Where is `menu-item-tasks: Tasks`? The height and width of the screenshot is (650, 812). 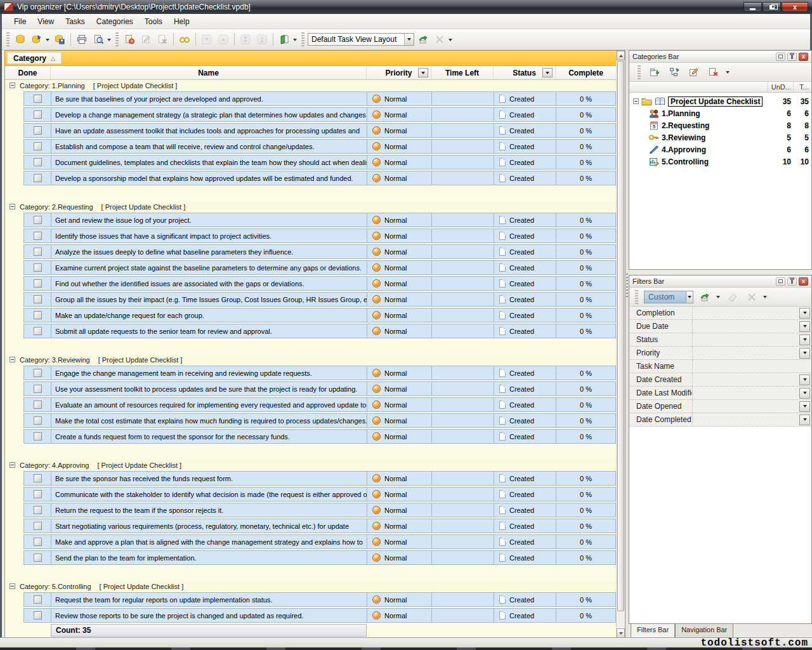 menu-item-tasks: Tasks is located at coordinates (75, 22).